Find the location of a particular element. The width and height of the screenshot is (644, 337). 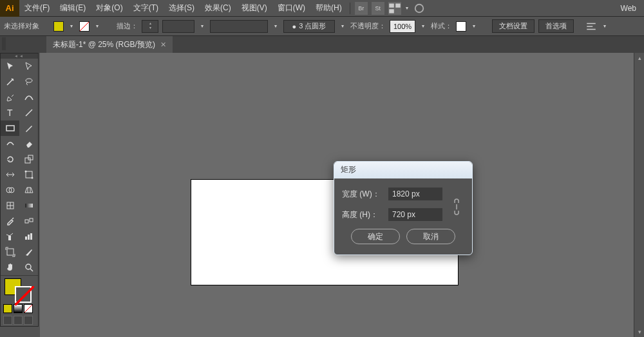

stroke-dropdown-icon: ▾ is located at coordinates (97, 26).